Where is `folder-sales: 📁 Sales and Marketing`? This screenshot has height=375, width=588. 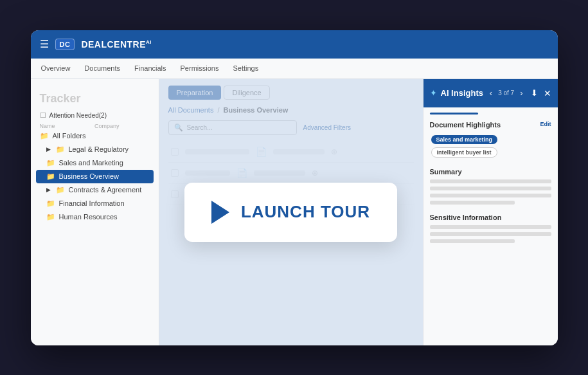
folder-sales: 📁 Sales and Marketing is located at coordinates (95, 163).